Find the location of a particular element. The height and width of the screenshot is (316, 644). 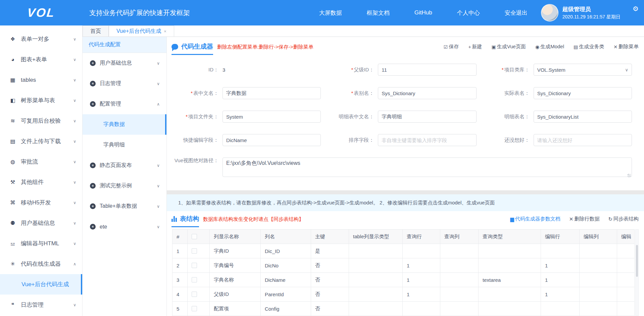

sidebar-item-label: 编辑器与HTML is located at coordinates (47, 243).